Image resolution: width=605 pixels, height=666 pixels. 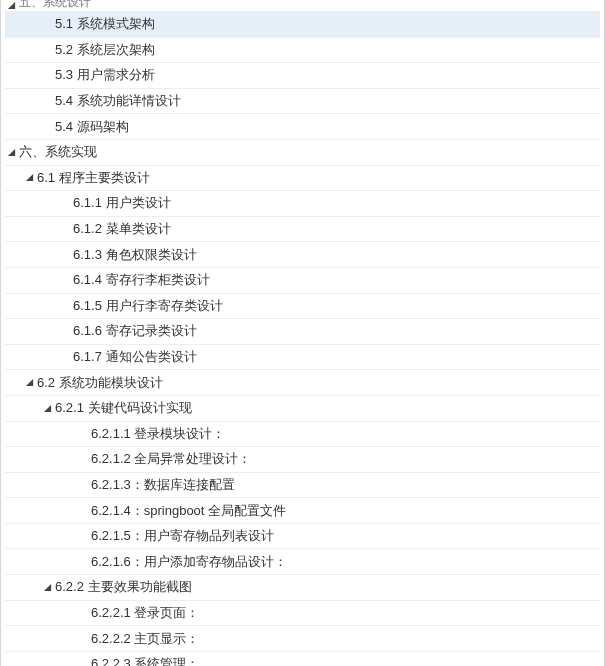 I want to click on outline-item-label: 6.1 程序主要类设计, so click(x=92, y=178).